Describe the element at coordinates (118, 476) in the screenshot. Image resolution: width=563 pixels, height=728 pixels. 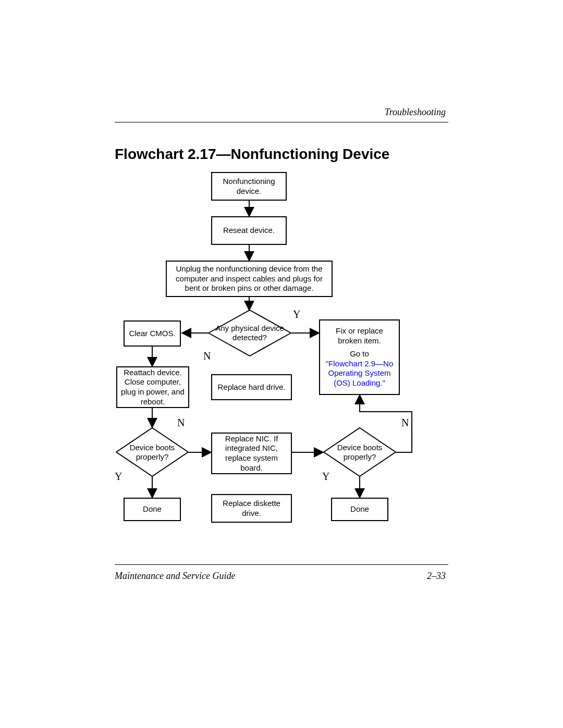
I see `label-y-d2: Y` at that location.